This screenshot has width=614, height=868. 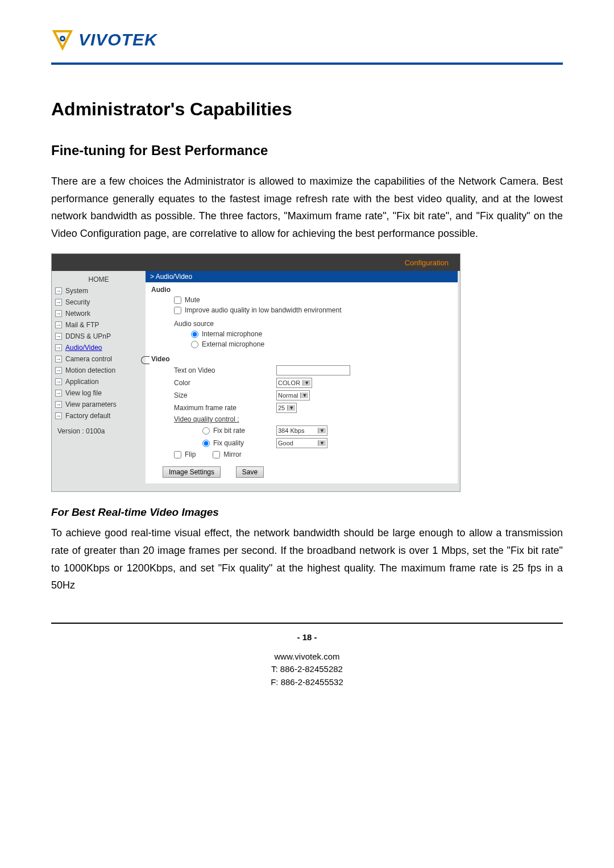 What do you see at coordinates (256, 262) in the screenshot?
I see `screenshot-header-bar: Configuration` at bounding box center [256, 262].